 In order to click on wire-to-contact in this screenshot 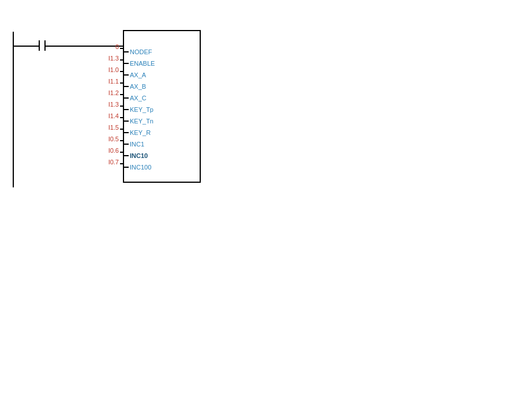, I will do `click(25, 46)`.